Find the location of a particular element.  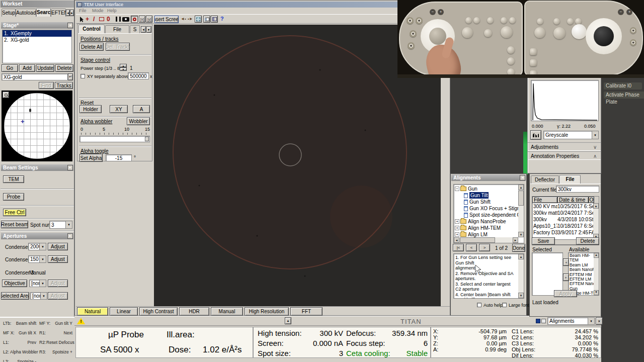

file-row: 300kv4/3/2018 10:03St is located at coordinates (566, 219).